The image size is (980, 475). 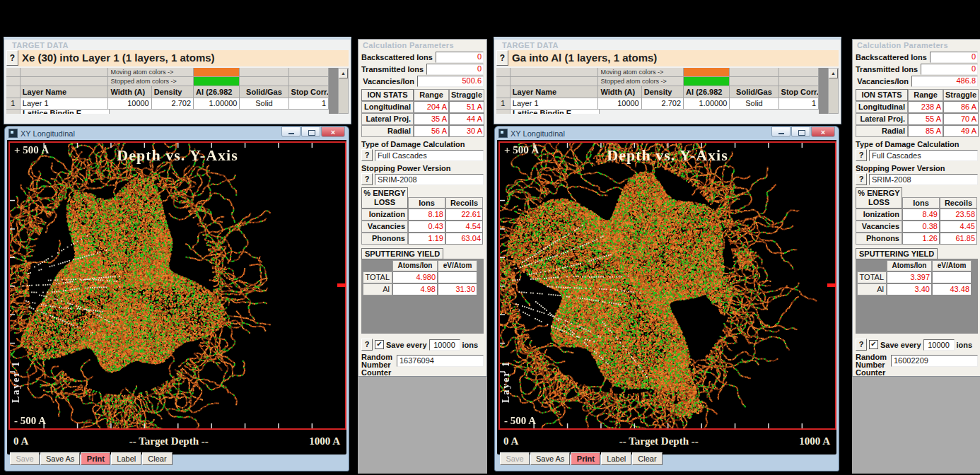 I want to click on range-header: Range, so click(x=926, y=95).